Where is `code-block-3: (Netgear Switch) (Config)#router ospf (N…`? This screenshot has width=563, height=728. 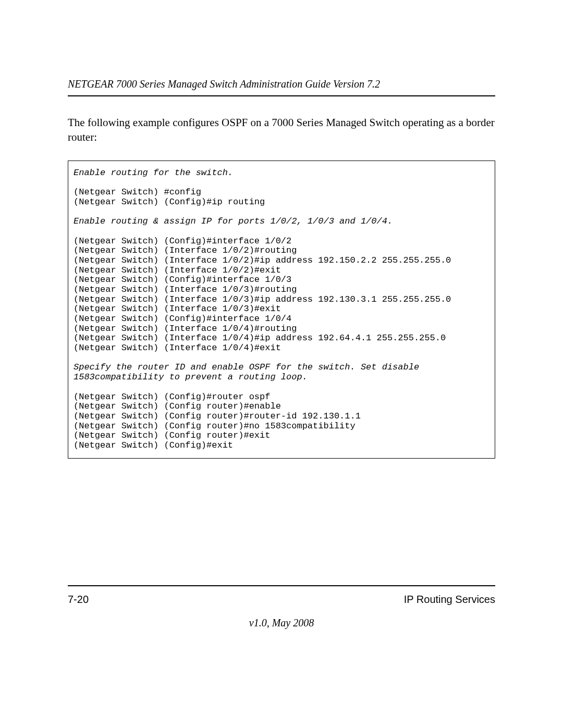 code-block-3: (Netgear Switch) (Config)#router ospf (N… is located at coordinates (217, 421).